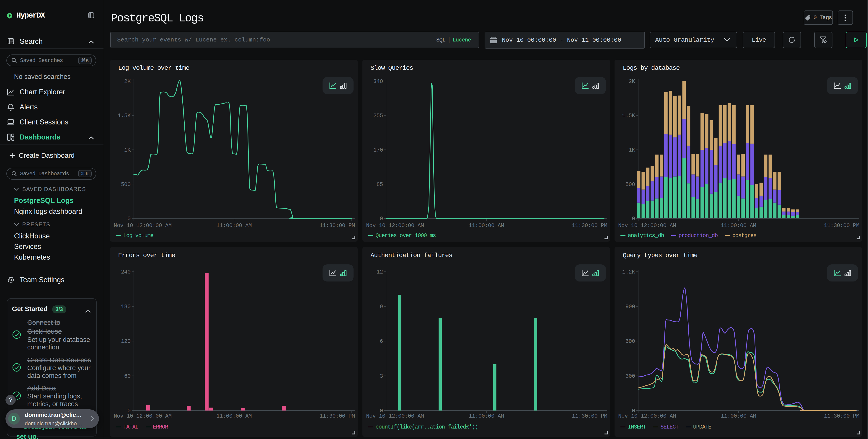  What do you see at coordinates (381, 376) in the screenshot?
I see `svg-text: 3` at bounding box center [381, 376].